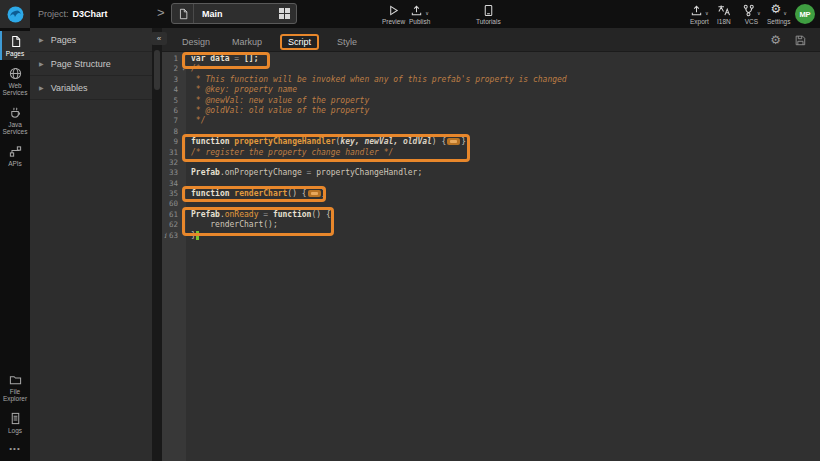 This screenshot has width=820, height=461. I want to click on avatar: MP, so click(805, 14).